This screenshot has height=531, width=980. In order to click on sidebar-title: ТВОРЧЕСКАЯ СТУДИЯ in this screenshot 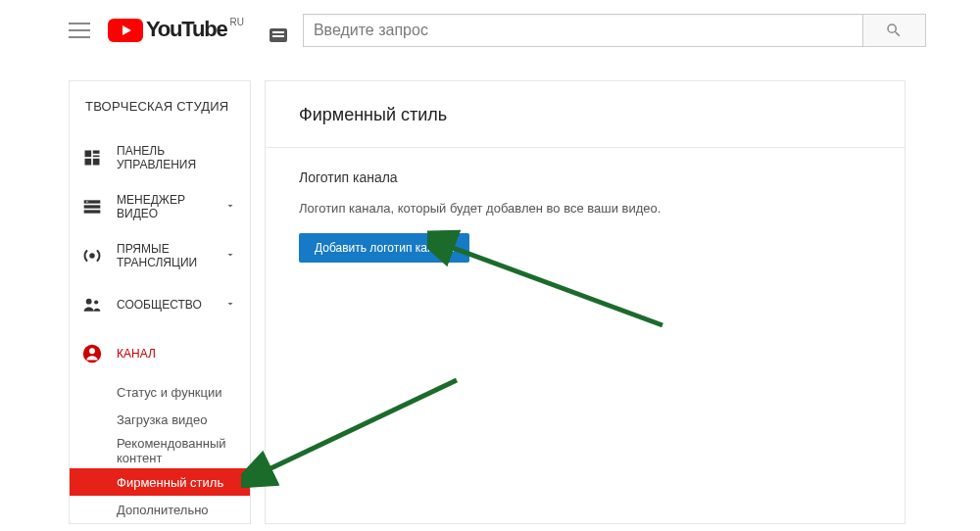, I will do `click(160, 116)`.